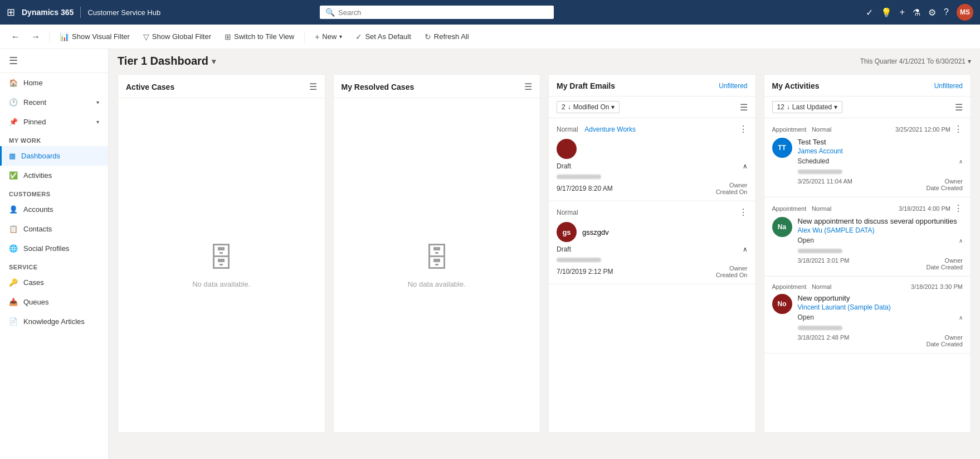  What do you see at coordinates (868, 237) in the screenshot?
I see `activity-item-2: Appointment Normal 3/18/2021 4:00 PM ⋮ N…` at bounding box center [868, 237].